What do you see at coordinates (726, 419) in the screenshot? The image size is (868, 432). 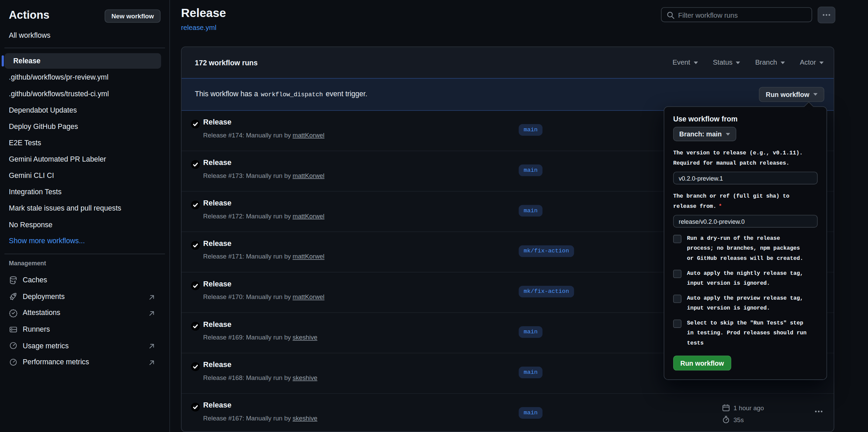 I see `stopwatch-icon` at bounding box center [726, 419].